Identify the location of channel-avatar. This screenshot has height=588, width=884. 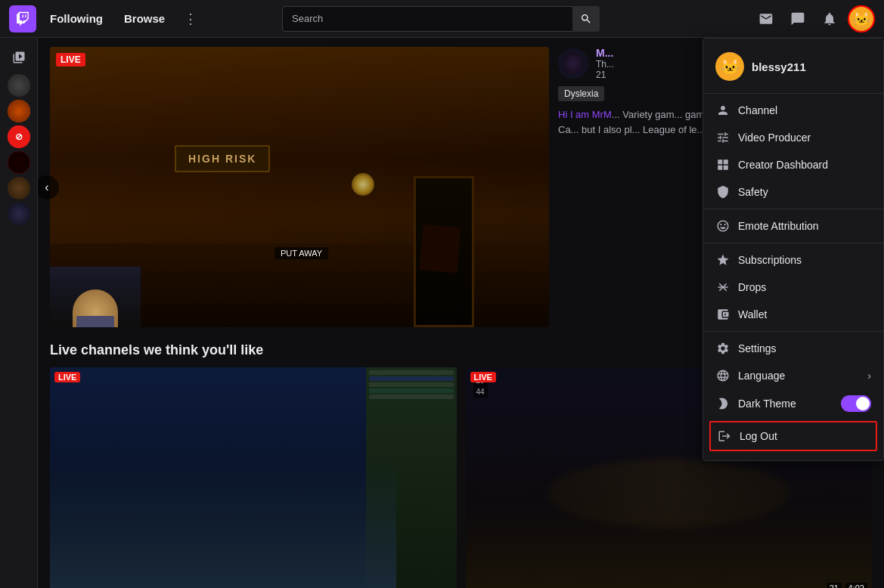
(573, 63).